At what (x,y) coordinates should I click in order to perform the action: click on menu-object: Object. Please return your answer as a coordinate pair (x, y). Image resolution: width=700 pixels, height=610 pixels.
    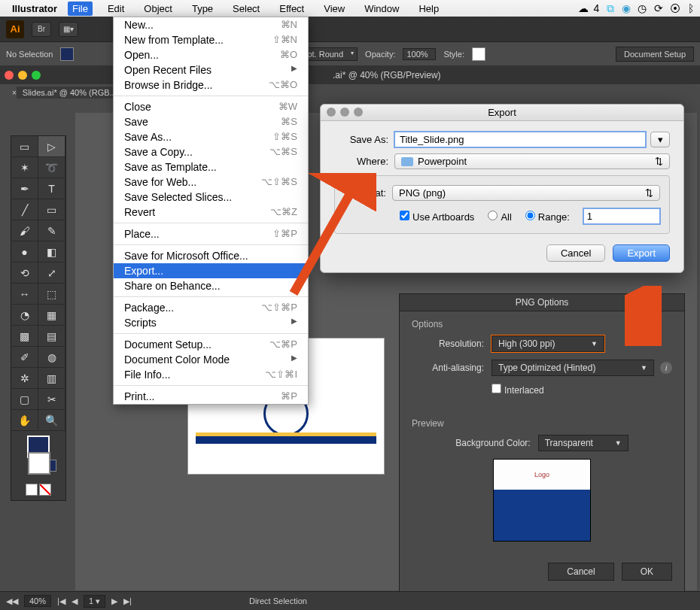
    Looking at the image, I should click on (158, 9).